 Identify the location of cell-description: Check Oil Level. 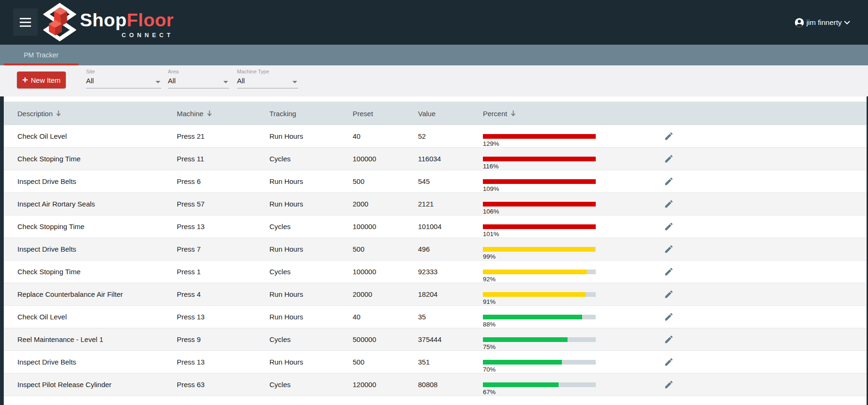
(90, 317).